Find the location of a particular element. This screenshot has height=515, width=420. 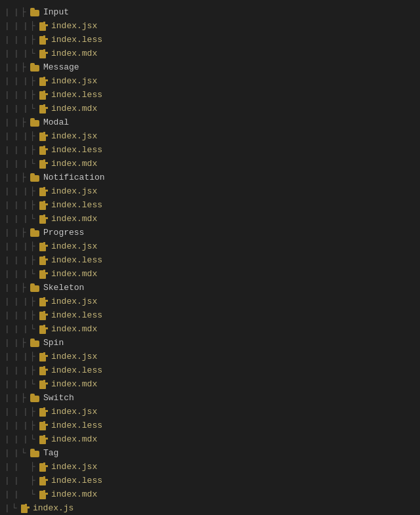

file-spin-jsx: | | | ├ index.jsx is located at coordinates (210, 357).